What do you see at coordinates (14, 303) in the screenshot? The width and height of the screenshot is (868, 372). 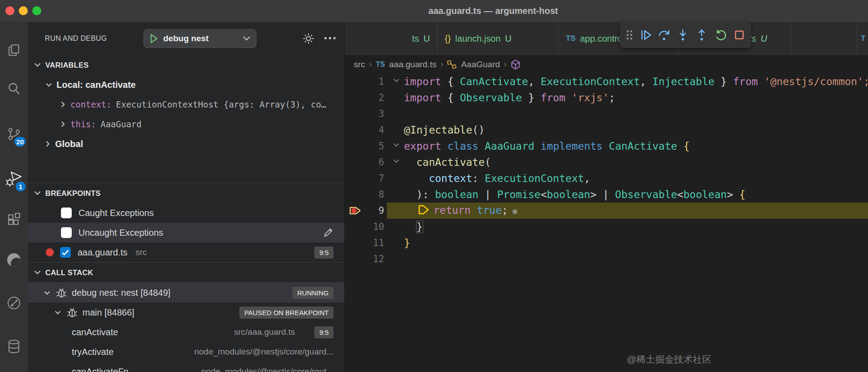 I see `sidebar-item-remote` at bounding box center [14, 303].